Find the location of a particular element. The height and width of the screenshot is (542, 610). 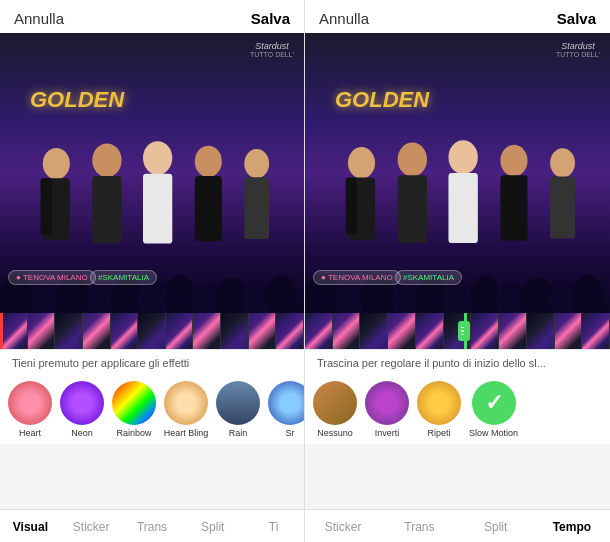

effect-inverti-label: Inverti is located at coordinates (388, 433).